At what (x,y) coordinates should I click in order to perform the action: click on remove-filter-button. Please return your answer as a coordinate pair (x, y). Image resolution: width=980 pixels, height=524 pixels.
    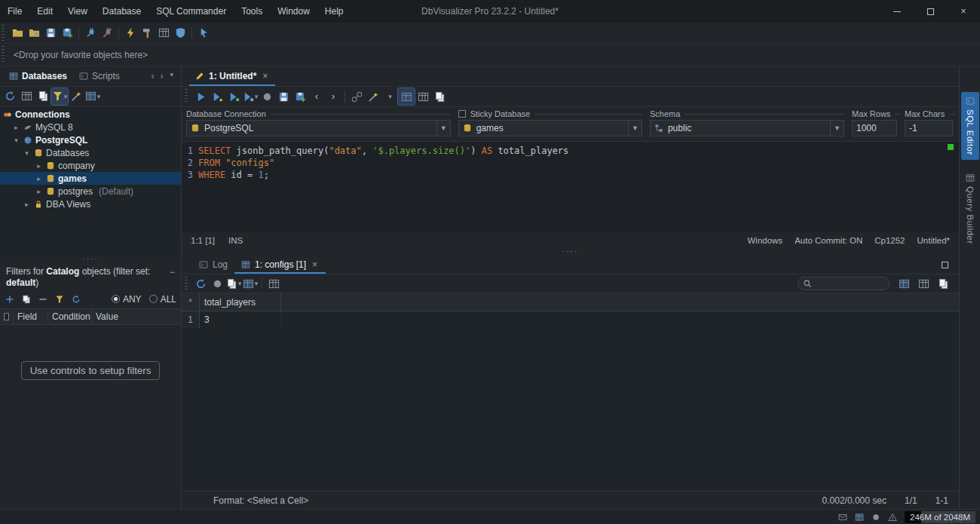
    Looking at the image, I should click on (43, 299).